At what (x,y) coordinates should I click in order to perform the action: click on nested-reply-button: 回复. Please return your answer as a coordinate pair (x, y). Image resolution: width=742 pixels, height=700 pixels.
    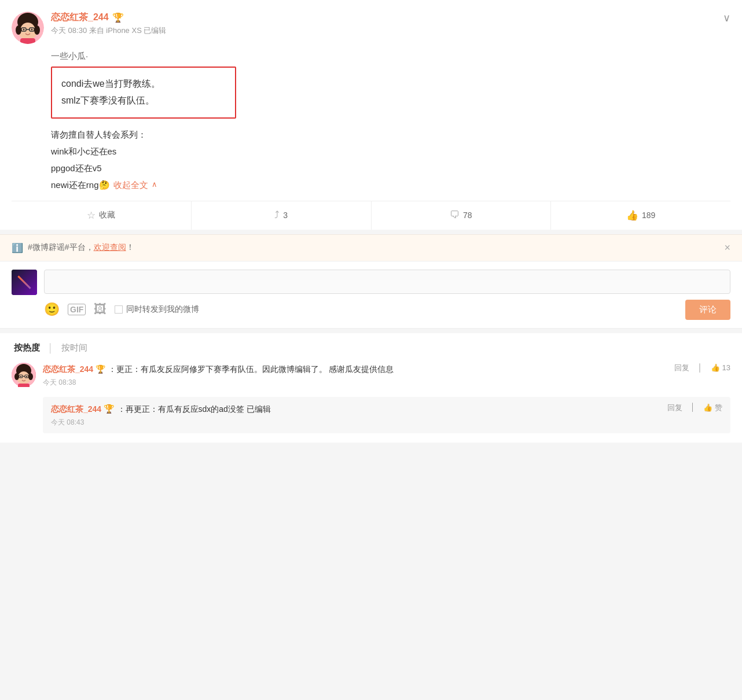
    Looking at the image, I should click on (675, 408).